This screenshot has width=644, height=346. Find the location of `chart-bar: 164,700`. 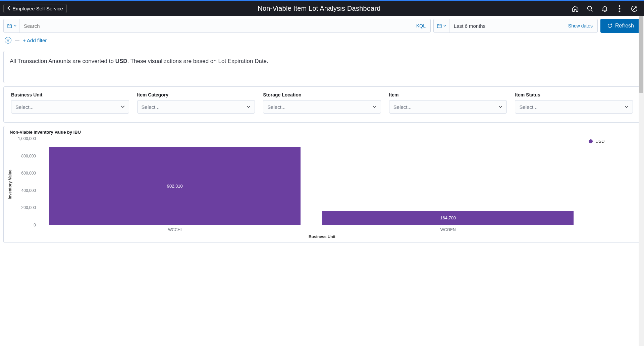

chart-bar: 164,700 is located at coordinates (448, 218).